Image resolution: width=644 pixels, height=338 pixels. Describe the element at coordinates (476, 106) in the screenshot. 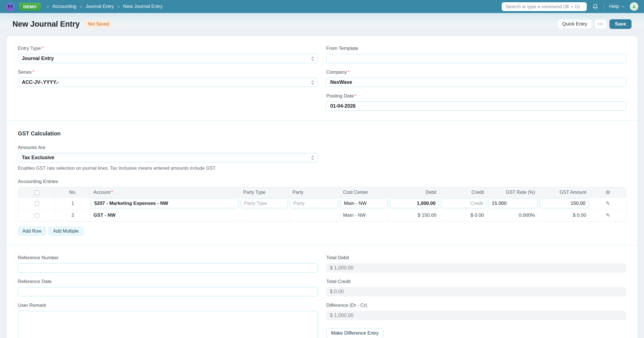

I see `posting-date-input` at that location.